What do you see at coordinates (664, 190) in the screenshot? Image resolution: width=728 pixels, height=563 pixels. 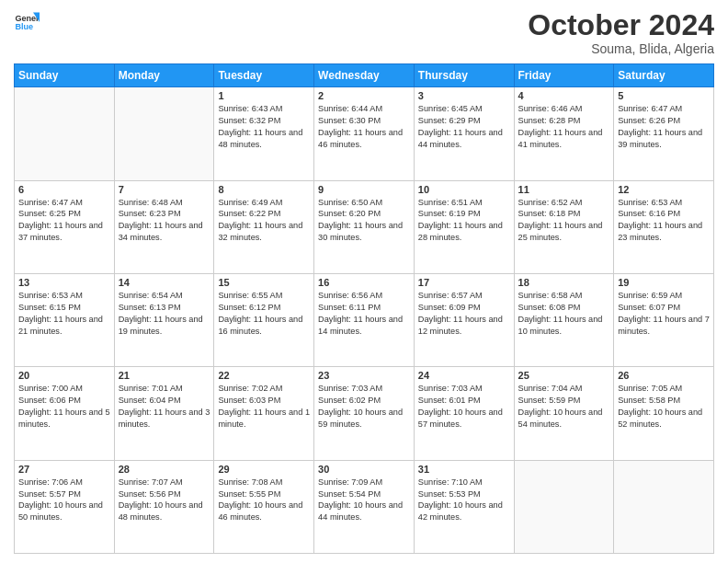 I see `day-number: 12` at bounding box center [664, 190].